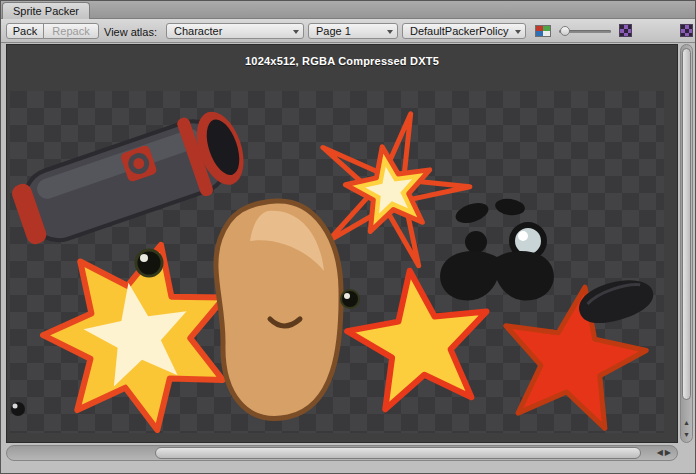  Describe the element at coordinates (18, 409) in the screenshot. I see `tiny-dot-sprite` at that location.